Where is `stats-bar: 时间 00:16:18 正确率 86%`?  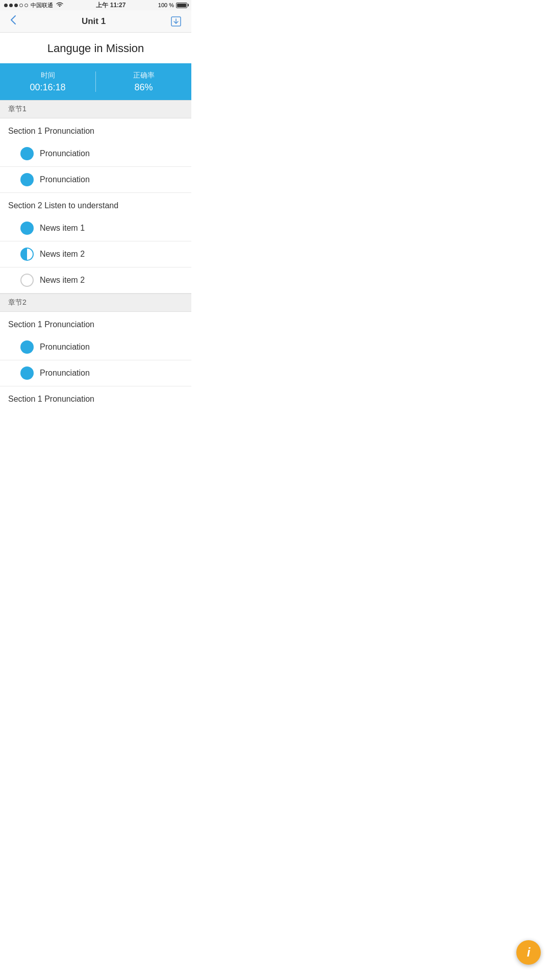
stats-bar: 时间 00:16:18 正确率 86% is located at coordinates (96, 82).